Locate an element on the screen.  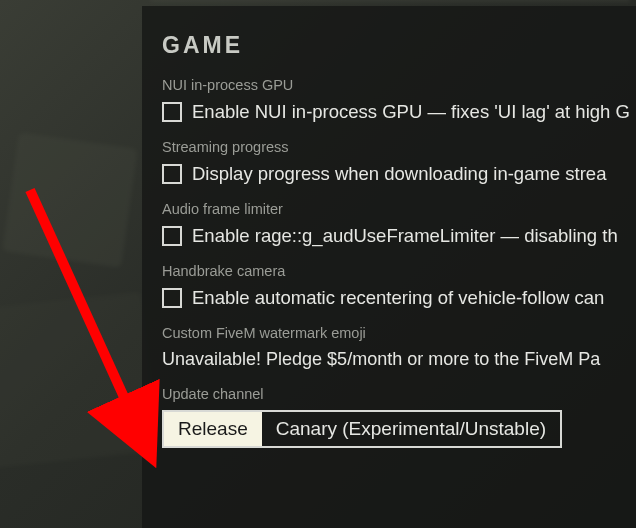
setting-handbrake-camera: Handbrake camera Enable automatic recent… is located at coordinates (399, 286).